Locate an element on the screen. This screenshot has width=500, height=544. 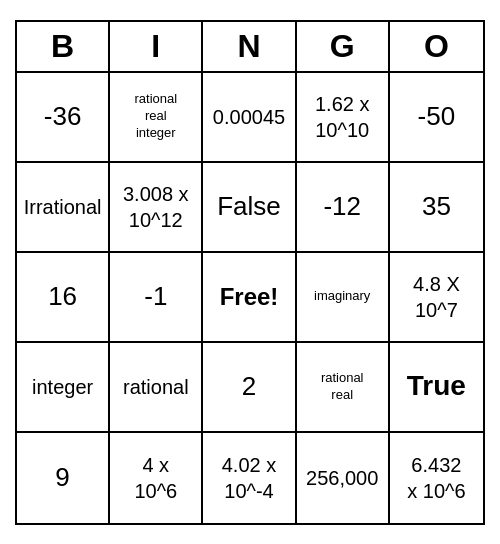
header-letter-b: B is located at coordinates (64, 46).